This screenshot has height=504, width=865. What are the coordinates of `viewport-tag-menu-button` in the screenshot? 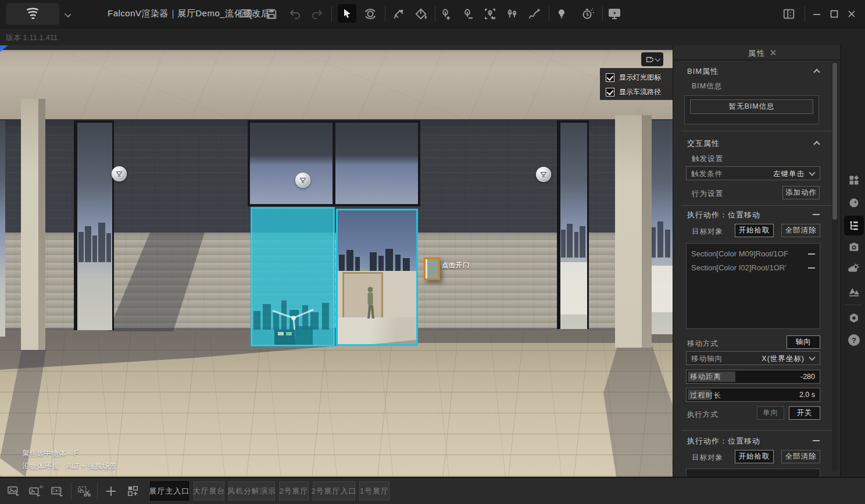 It's located at (652, 59).